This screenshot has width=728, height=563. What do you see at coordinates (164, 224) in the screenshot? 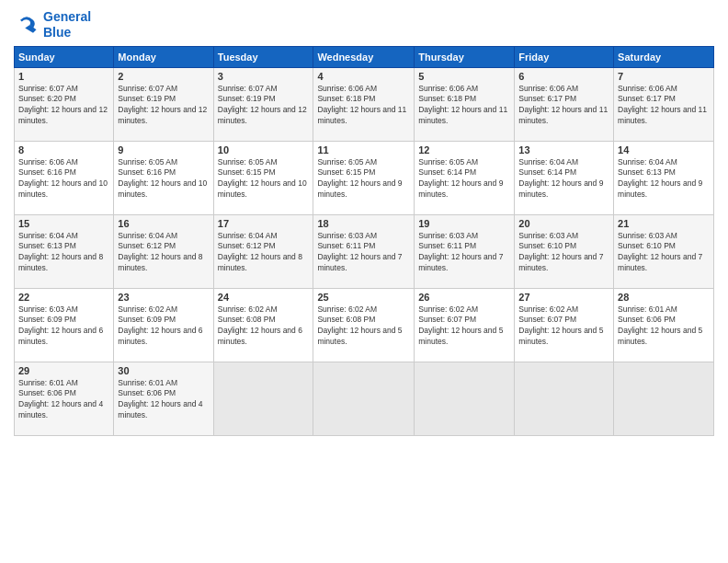
I see `day-number: 16` at bounding box center [164, 224].